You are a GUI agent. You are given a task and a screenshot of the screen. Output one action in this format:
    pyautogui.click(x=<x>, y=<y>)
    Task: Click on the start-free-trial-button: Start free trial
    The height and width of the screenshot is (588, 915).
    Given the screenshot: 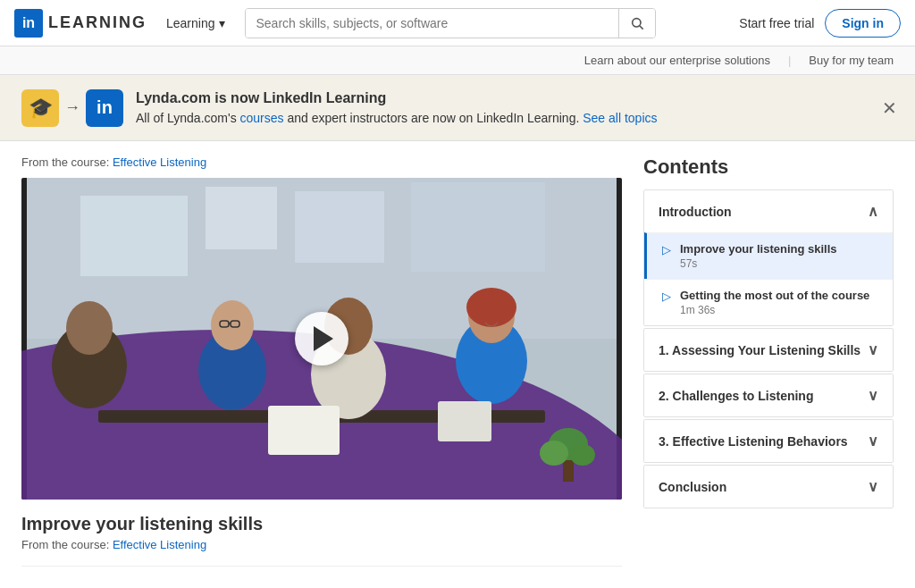 What is the action you would take?
    pyautogui.click(x=776, y=23)
    